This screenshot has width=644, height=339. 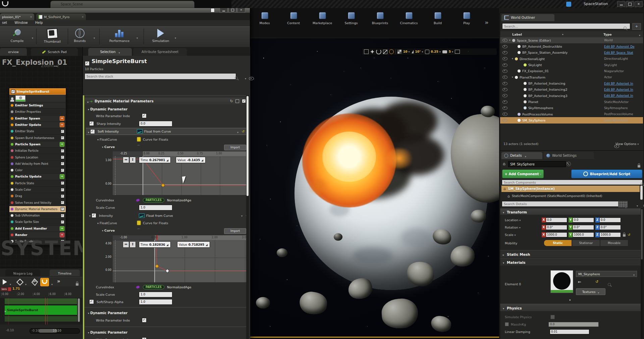 What do you see at coordinates (31, 17) in the screenshot?
I see `tab-close-icon: ×` at bounding box center [31, 17].